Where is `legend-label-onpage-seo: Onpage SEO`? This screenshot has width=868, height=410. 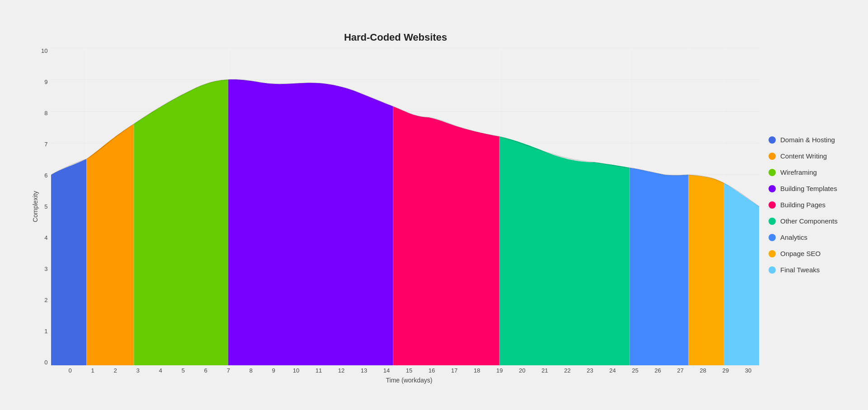
legend-label-onpage-seo: Onpage SEO is located at coordinates (800, 254).